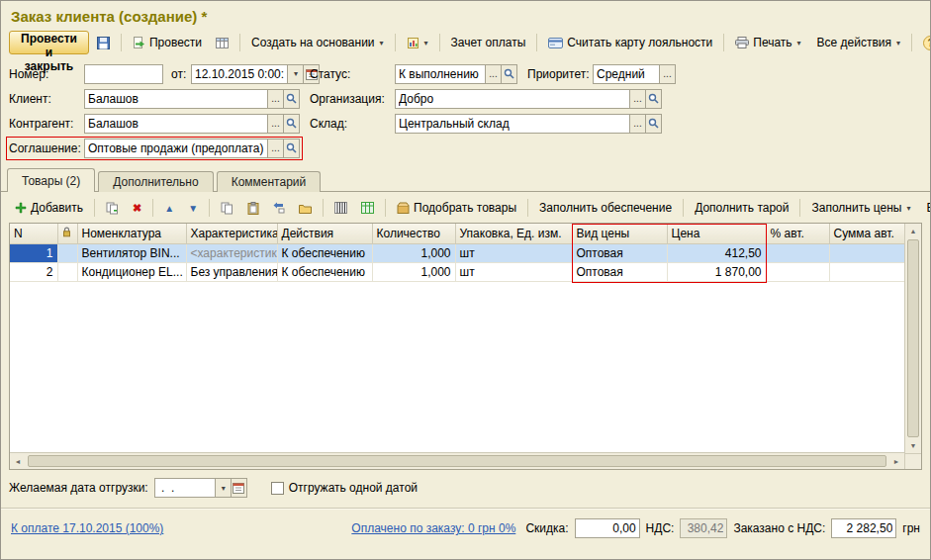 Image resolution: width=931 pixels, height=560 pixels. I want to click on cell-nomenclature: Вентилятор BIN..., so click(132, 253).